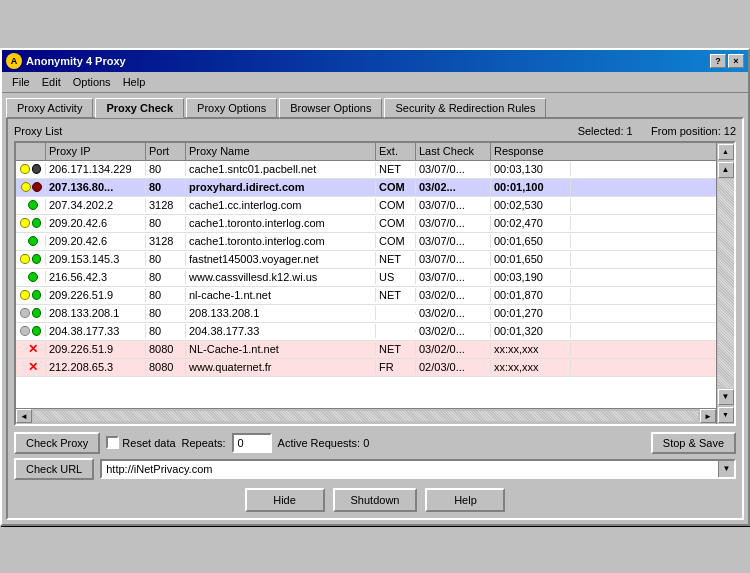  Describe the element at coordinates (726, 397) in the screenshot. I see `scroll-down-btn: ▼` at that location.